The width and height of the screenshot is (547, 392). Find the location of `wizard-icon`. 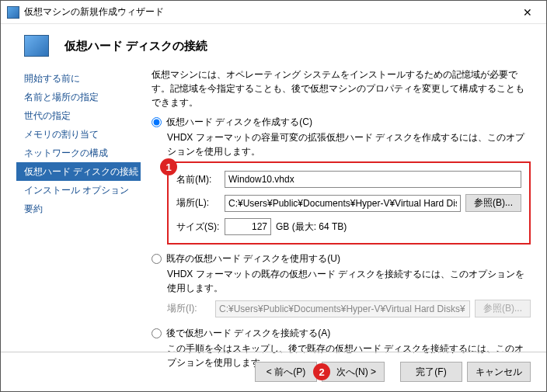

wizard-icon is located at coordinates (37, 46).